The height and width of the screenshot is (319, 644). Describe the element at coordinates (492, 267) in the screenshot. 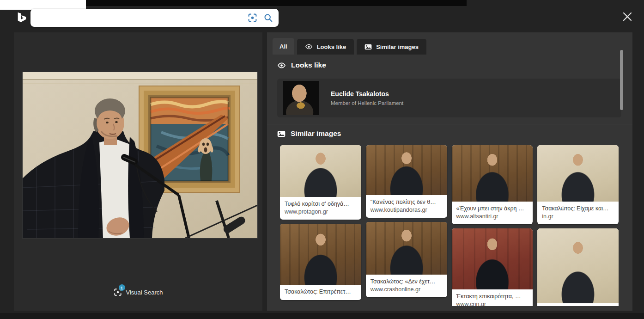

I see `similar-image-card: Έκτακτη επικαιρότητα, … www.cnn.gr` at that location.